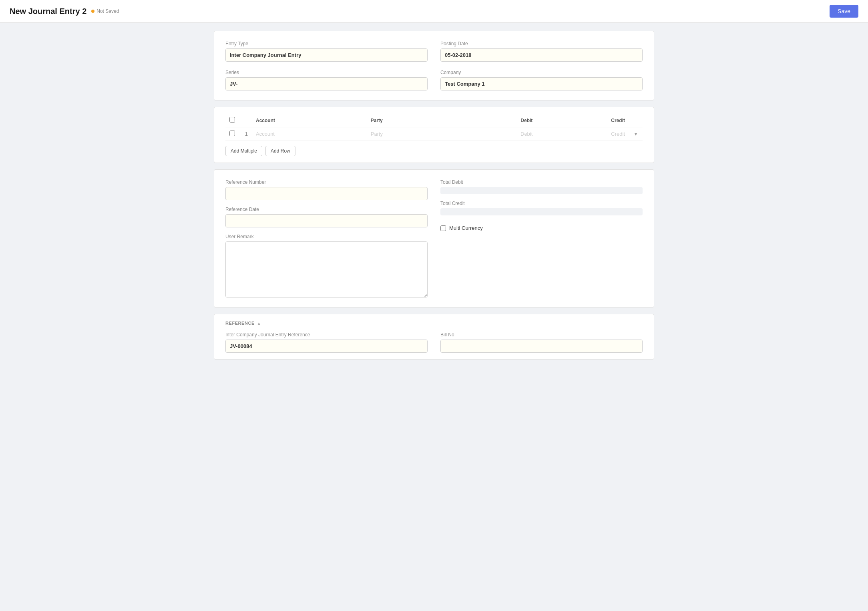 Image resolution: width=868 pixels, height=611 pixels. I want to click on form-grid-top: Entry Type Posting Date Series Company, so click(434, 66).